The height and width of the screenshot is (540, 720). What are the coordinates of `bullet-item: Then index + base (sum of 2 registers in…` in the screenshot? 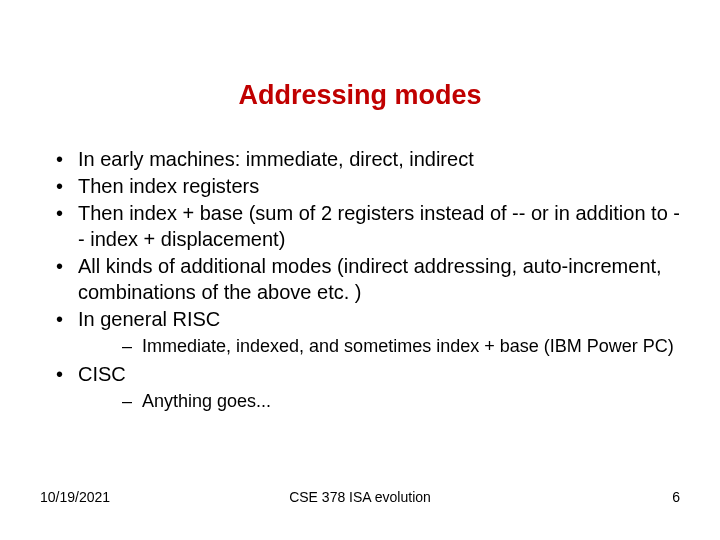 It's located at (360, 226).